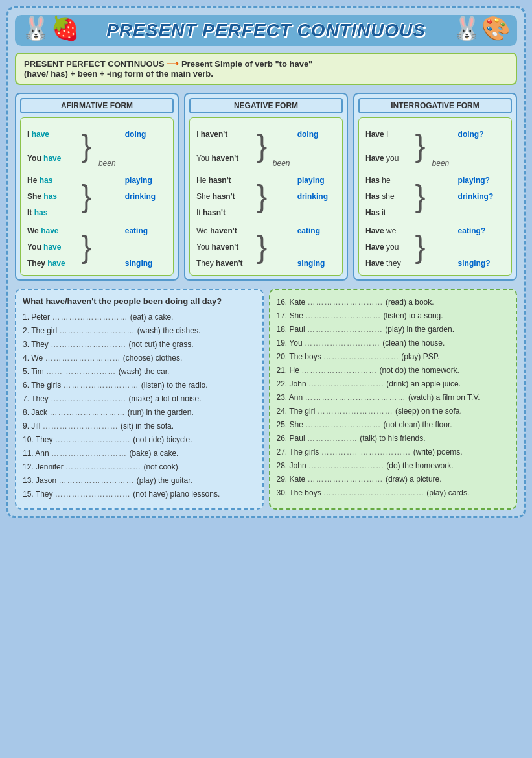 The image size is (532, 758). What do you see at coordinates (283, 343) in the screenshot?
I see `item-num: 19.` at bounding box center [283, 343].